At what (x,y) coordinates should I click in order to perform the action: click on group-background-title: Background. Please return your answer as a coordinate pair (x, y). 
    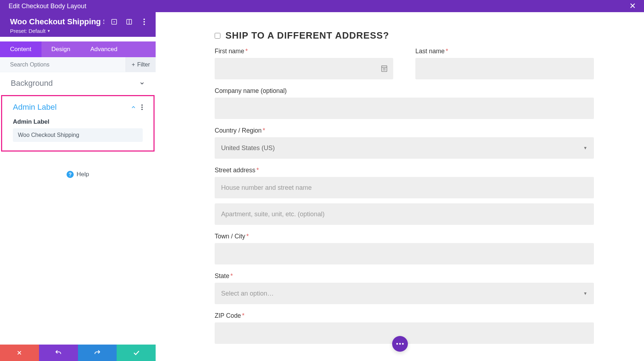
    Looking at the image, I should click on (75, 83).